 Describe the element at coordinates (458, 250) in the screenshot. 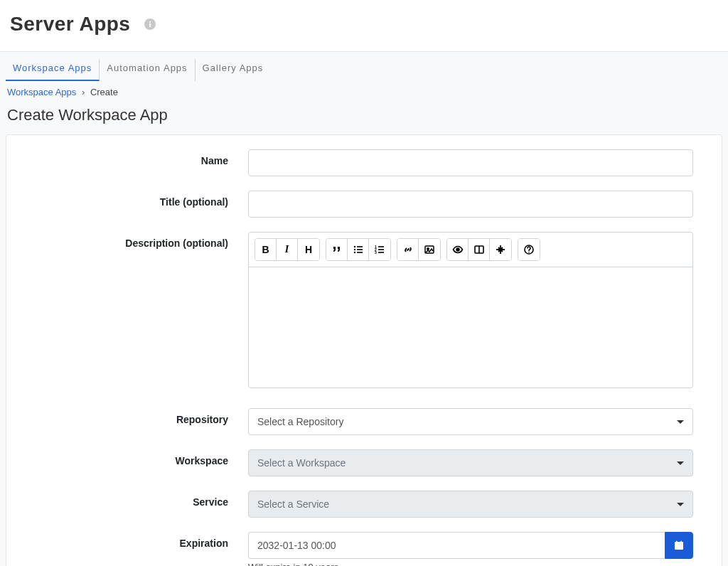

I see `preview-button` at that location.